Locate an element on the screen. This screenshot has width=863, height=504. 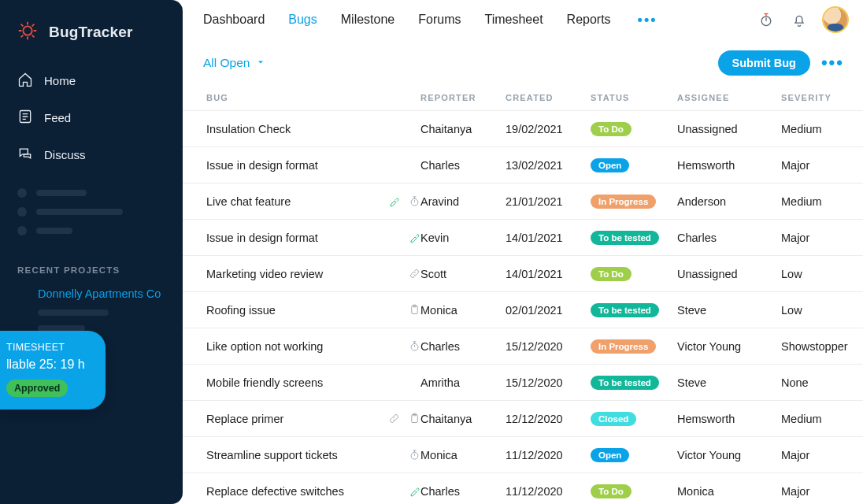
severity-cell: Showstopper is located at coordinates (822, 346).